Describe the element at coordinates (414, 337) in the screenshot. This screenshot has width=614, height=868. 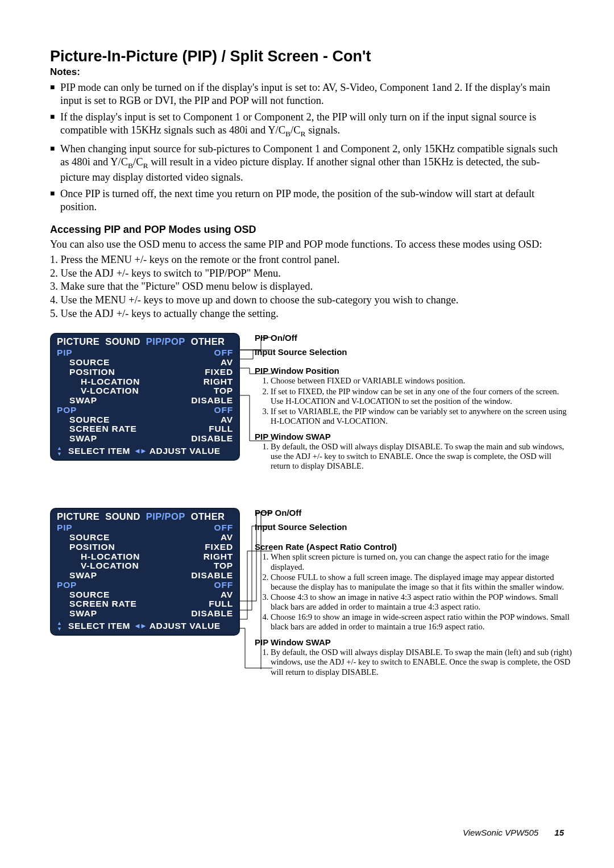
I see `callout-title: PIP On/Off` at that location.